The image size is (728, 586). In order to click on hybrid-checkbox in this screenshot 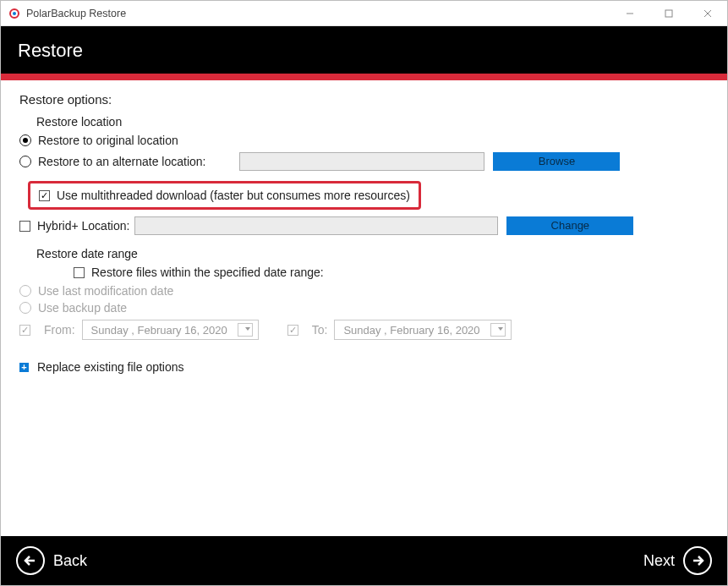, I will do `click(25, 227)`.